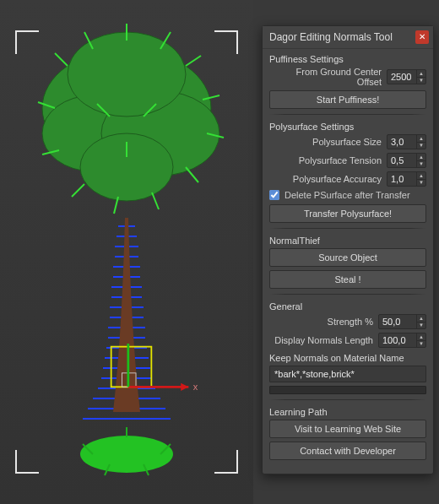 Image resolution: width=439 pixels, height=504 pixels. Describe the element at coordinates (402, 160) in the screenshot. I see `poly-tension-input` at that location.